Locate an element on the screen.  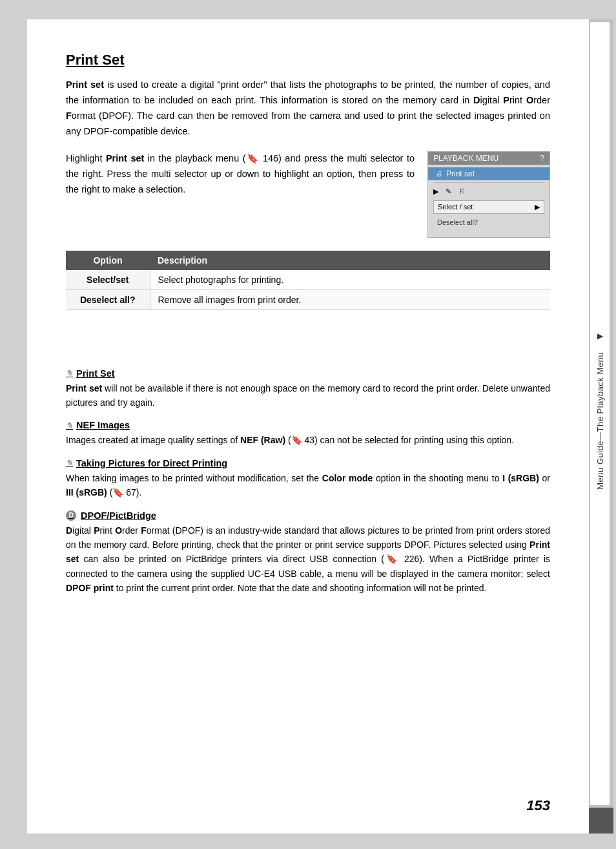
intro-bold-O: O is located at coordinates (529, 100).